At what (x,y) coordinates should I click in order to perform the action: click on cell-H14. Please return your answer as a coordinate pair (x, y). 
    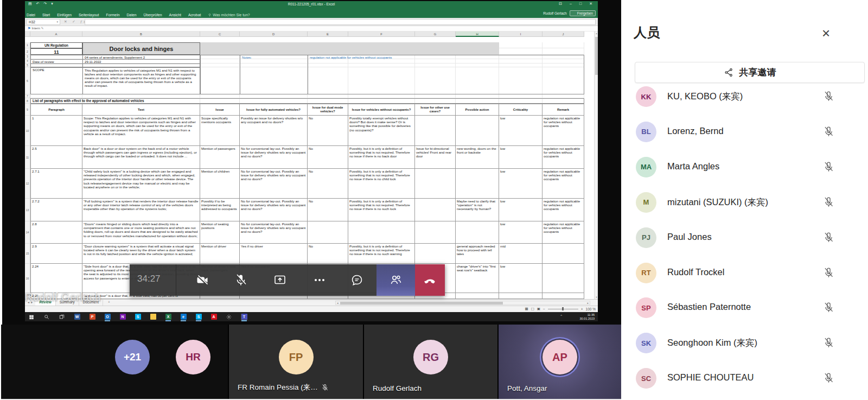
    Looking at the image, I should click on (477, 232).